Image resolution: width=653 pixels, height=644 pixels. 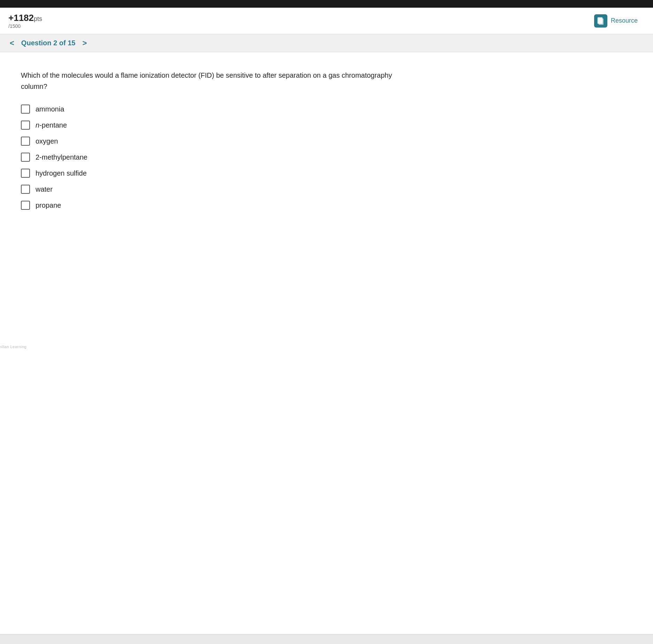 What do you see at coordinates (47, 141) in the screenshot?
I see `answer-label-oxygen: oxygen` at bounding box center [47, 141].